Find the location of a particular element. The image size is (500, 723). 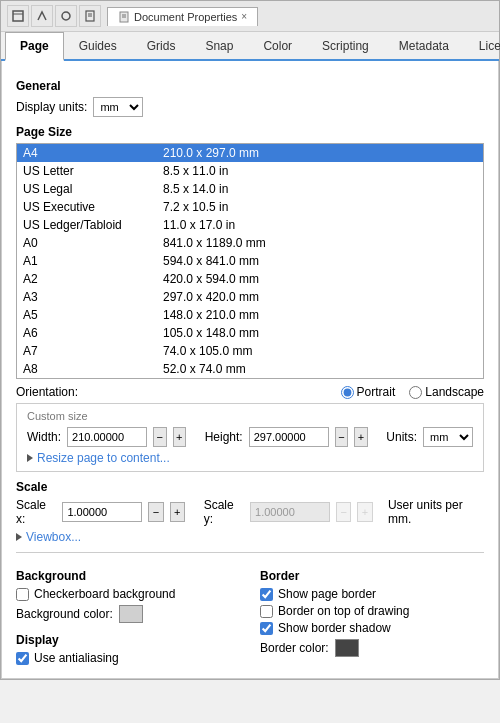

portrait-radio is located at coordinates (348, 392).